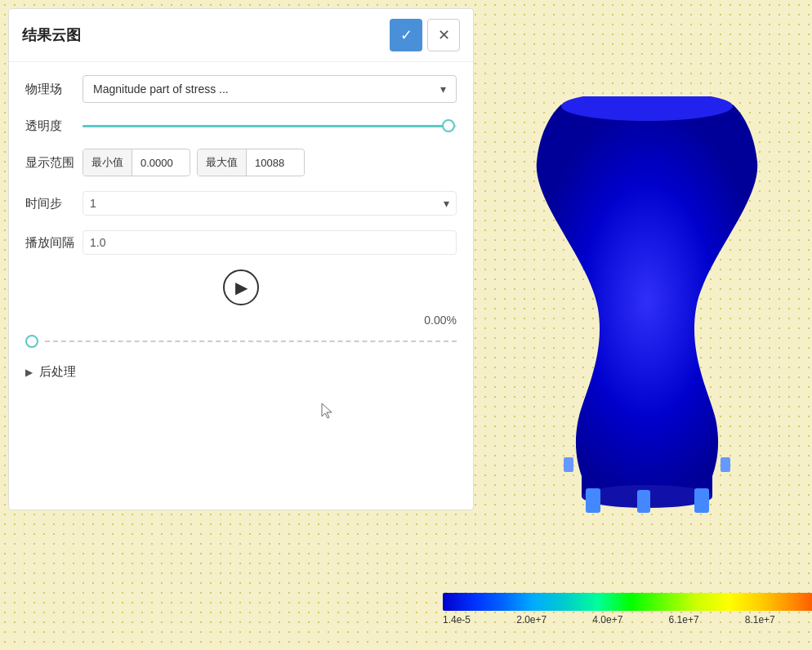 The height and width of the screenshot is (650, 812). Describe the element at coordinates (457, 620) in the screenshot. I see `legend-label-0: 1.4e-5` at that location.